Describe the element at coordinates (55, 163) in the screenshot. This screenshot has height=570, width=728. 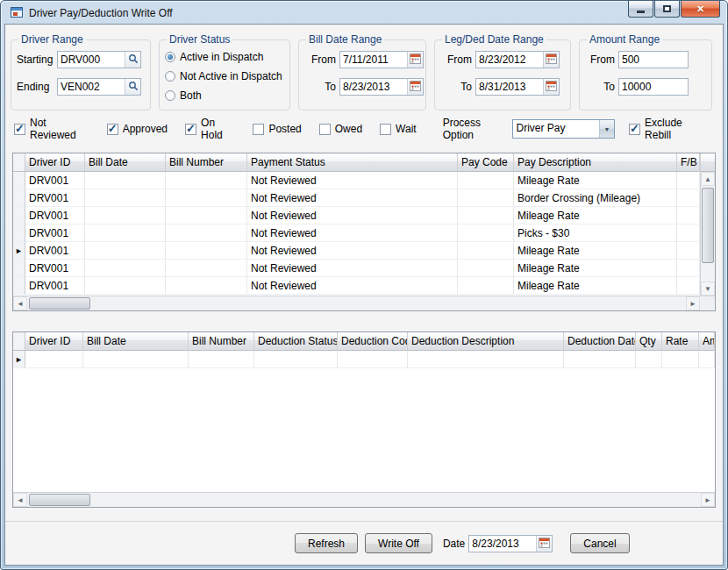
I see `column-header-driver-id: Driver ID` at that location.